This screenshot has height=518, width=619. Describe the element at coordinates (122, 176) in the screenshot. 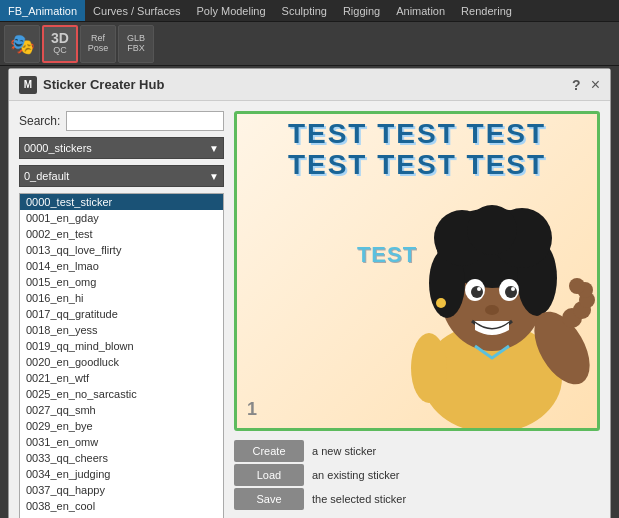

I see `dropdown-category: 0_default ▼` at that location.